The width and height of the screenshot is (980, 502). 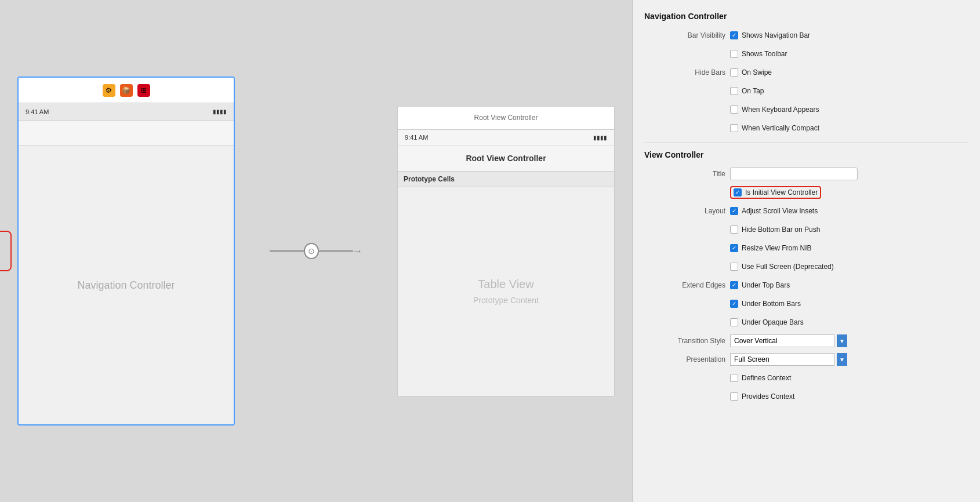 I want to click on nav-controller-body-label: Navigation Controller, so click(x=126, y=285).